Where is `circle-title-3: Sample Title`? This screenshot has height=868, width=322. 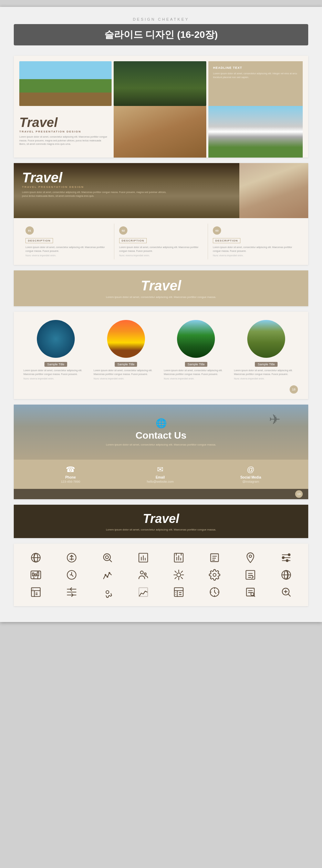
circle-title-3: Sample Title is located at coordinates (266, 364).